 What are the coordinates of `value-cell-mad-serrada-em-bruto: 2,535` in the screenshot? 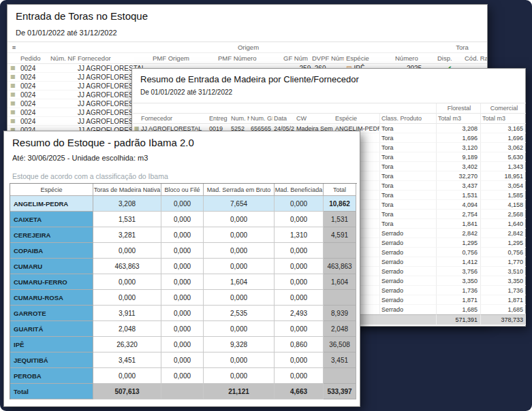 It's located at (239, 313).